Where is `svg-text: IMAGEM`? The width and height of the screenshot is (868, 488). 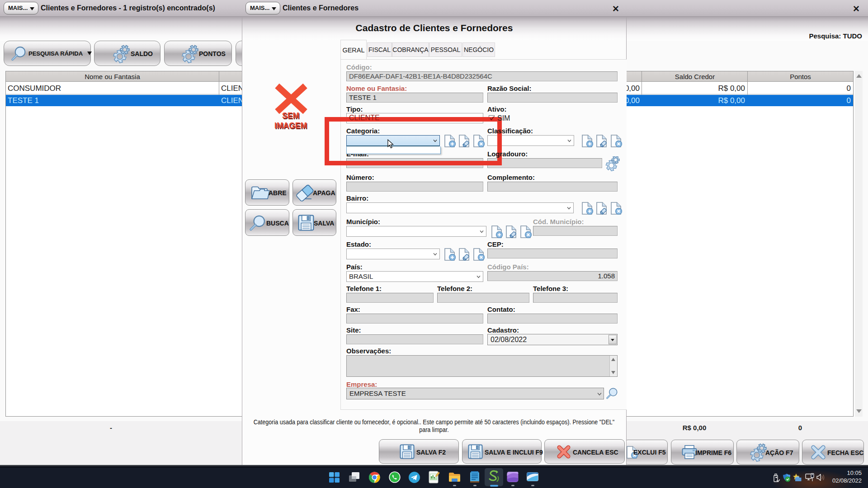 svg-text: IMAGEM is located at coordinates (291, 126).